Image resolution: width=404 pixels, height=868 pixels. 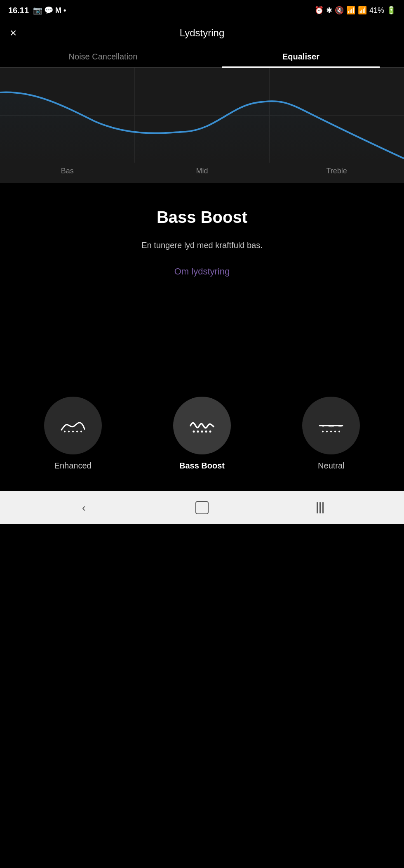 I want to click on preset-bass-boost: Bass Boost, so click(x=202, y=433).